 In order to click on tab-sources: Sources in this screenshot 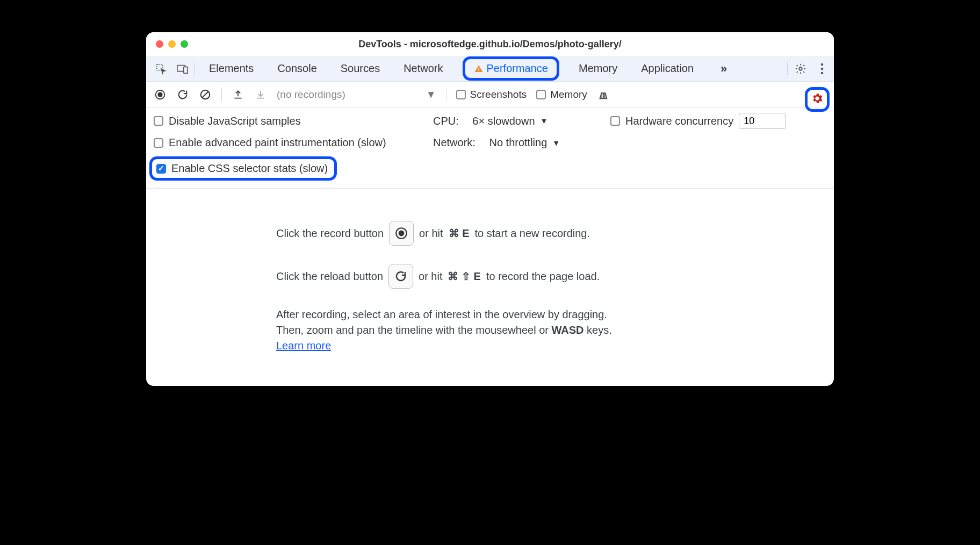, I will do `click(360, 69)`.